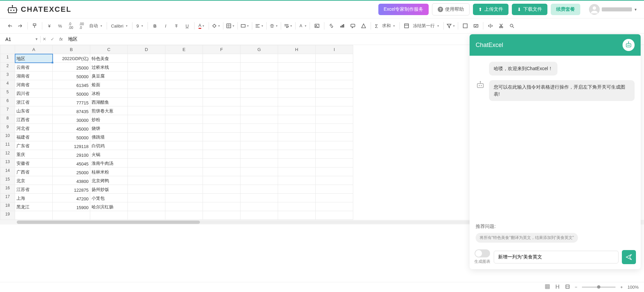 This screenshot has width=644, height=292. Describe the element at coordinates (8, 119) in the screenshot. I see `row-header: 8` at that location.